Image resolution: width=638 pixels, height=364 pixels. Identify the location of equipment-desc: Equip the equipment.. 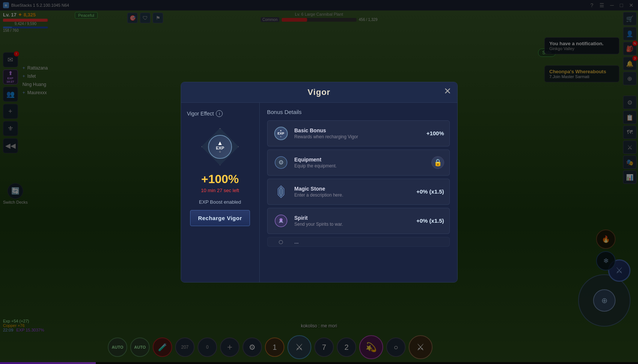
(360, 166).